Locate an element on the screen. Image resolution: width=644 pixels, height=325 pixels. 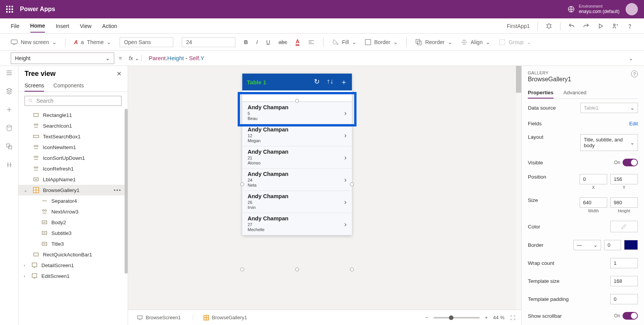
strike-icon: abc is located at coordinates (283, 42).